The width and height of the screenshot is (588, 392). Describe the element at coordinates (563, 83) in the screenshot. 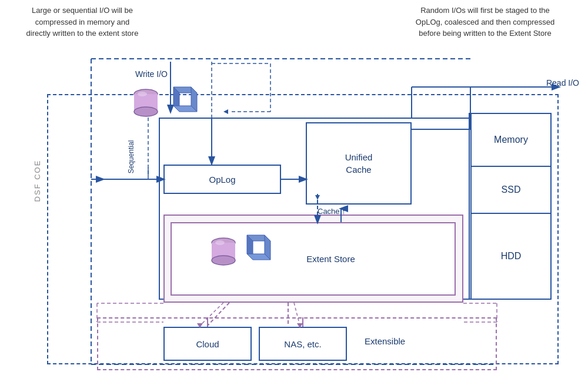

I see `read-io-label: Read I/O` at that location.